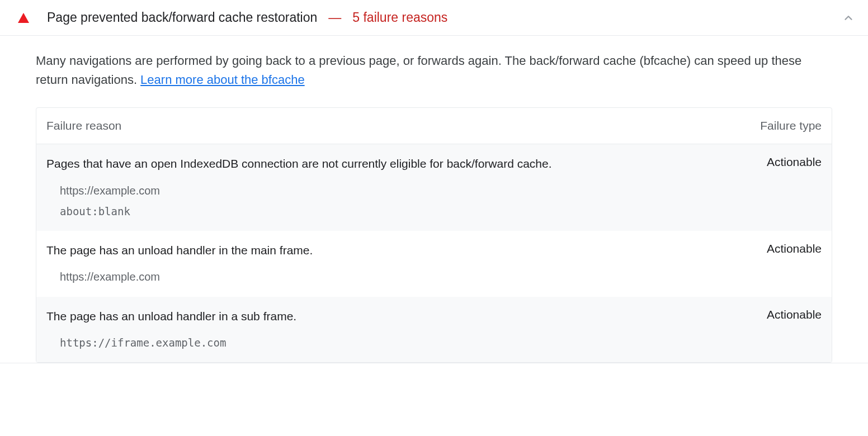  I want to click on table-row: The page has an unload handler in a sub …, so click(434, 330).